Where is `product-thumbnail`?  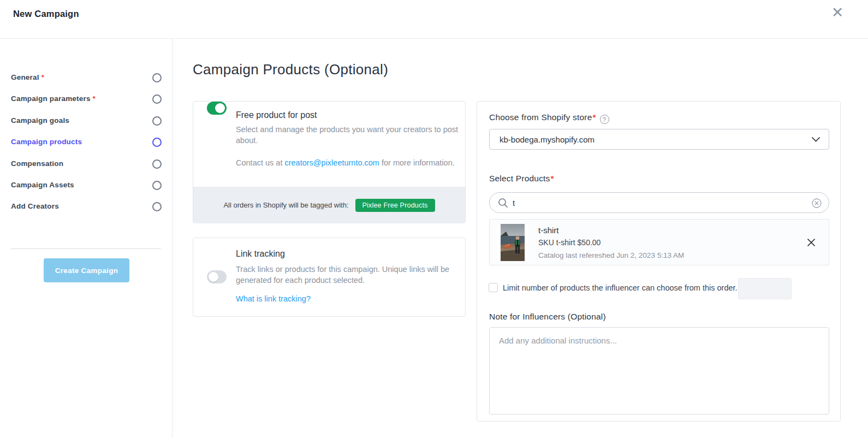 product-thumbnail is located at coordinates (513, 242).